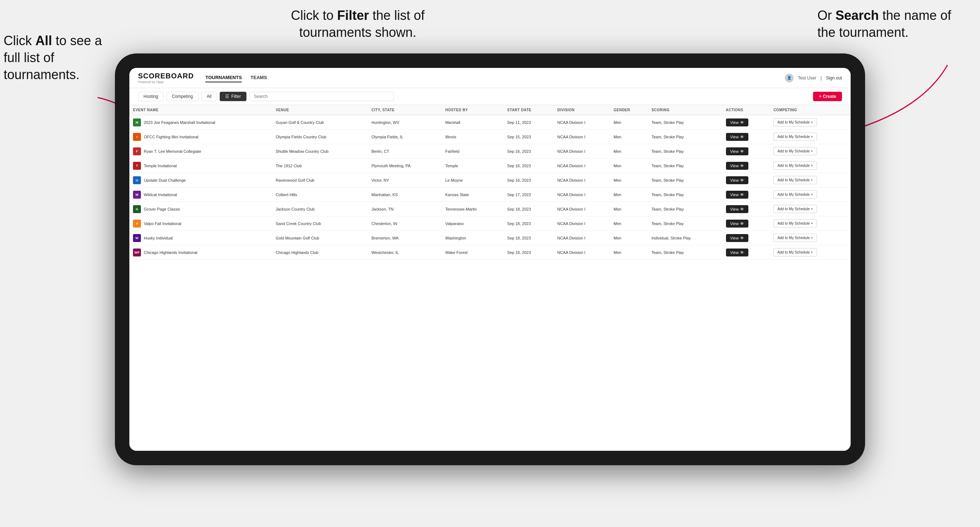 The image size is (980, 527). Describe the element at coordinates (160, 166) in the screenshot. I see `event-name-3: Temple Invitational` at that location.